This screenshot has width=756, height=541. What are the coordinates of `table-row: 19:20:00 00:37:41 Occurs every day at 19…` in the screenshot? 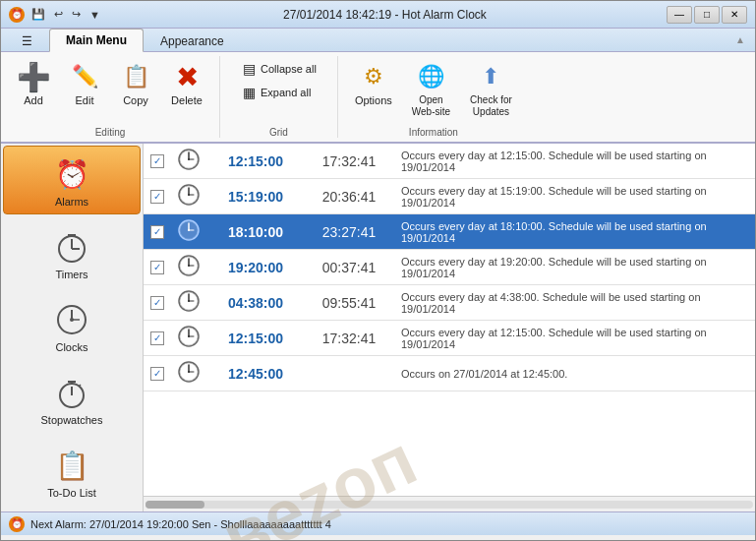 It's located at (449, 268).